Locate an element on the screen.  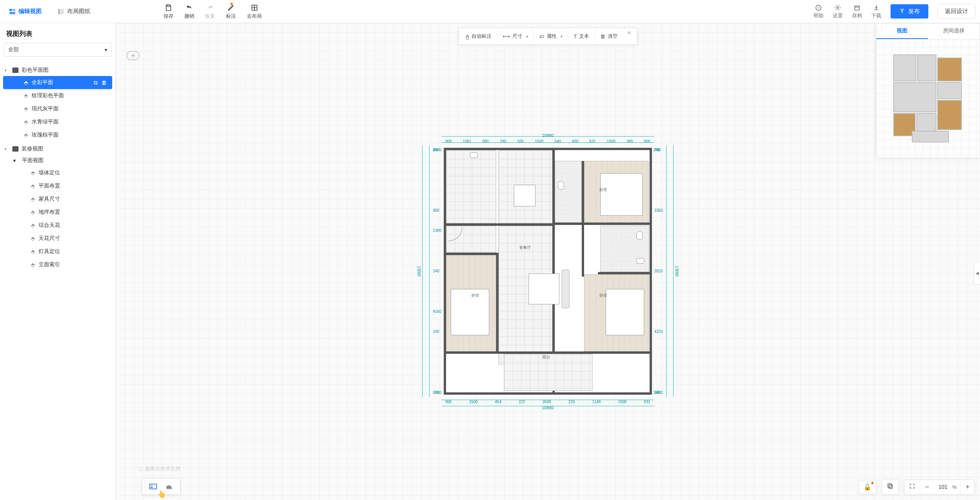
trash-icon: 🗑 is located at coordinates (603, 36).